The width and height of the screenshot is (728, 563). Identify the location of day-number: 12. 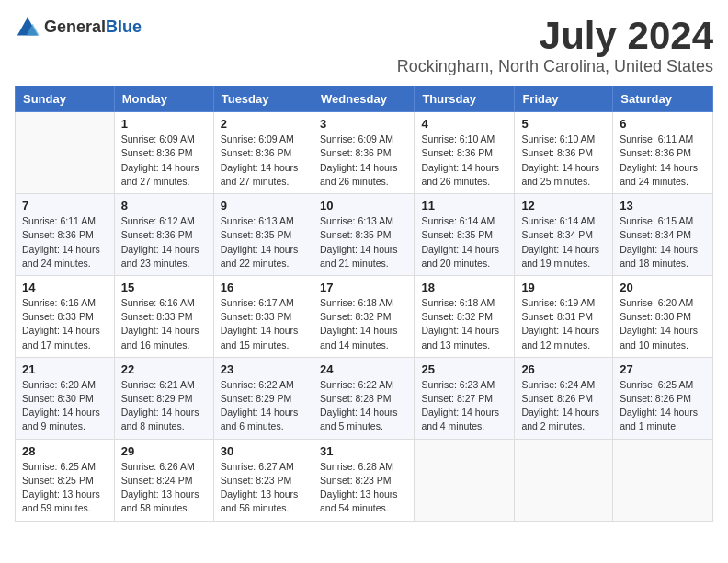
(563, 206).